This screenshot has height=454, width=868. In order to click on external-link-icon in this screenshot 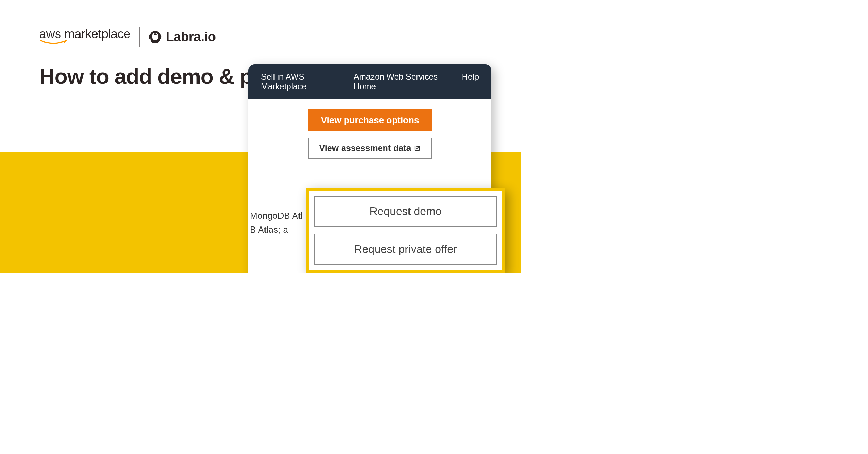, I will do `click(417, 148)`.